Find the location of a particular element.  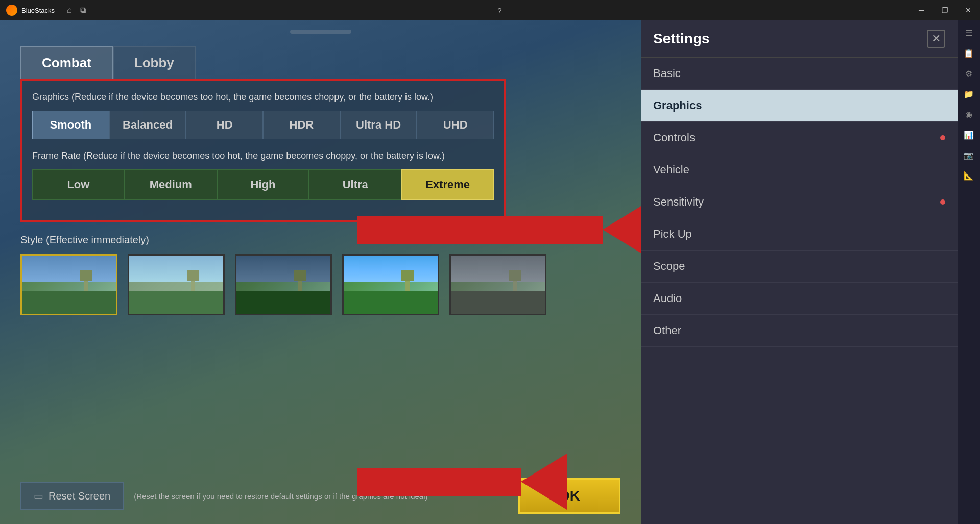

reset-screen-button: ▭ Reset Screen is located at coordinates (72, 496).